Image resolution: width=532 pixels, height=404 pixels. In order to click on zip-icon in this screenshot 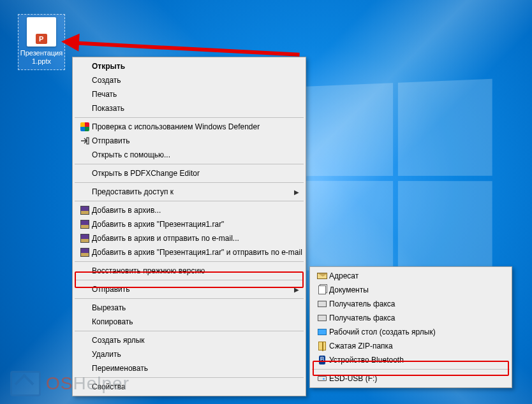, I will do `click(322, 346)`.